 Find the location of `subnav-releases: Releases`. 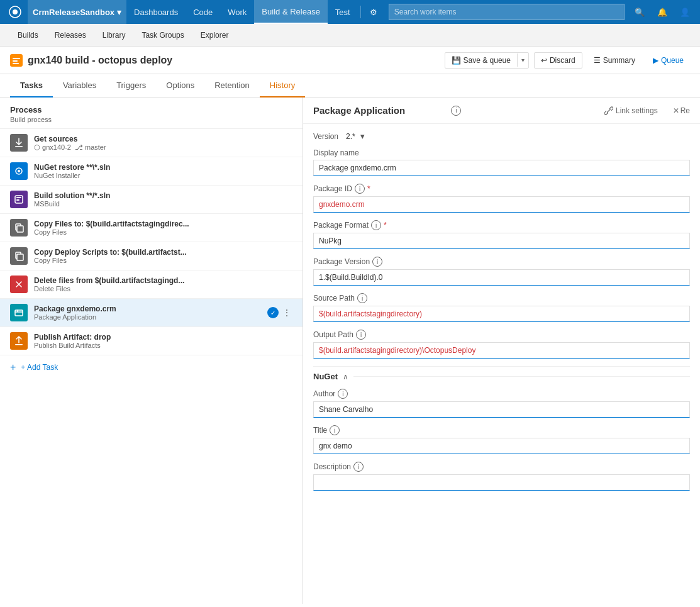

subnav-releases: Releases is located at coordinates (70, 35).